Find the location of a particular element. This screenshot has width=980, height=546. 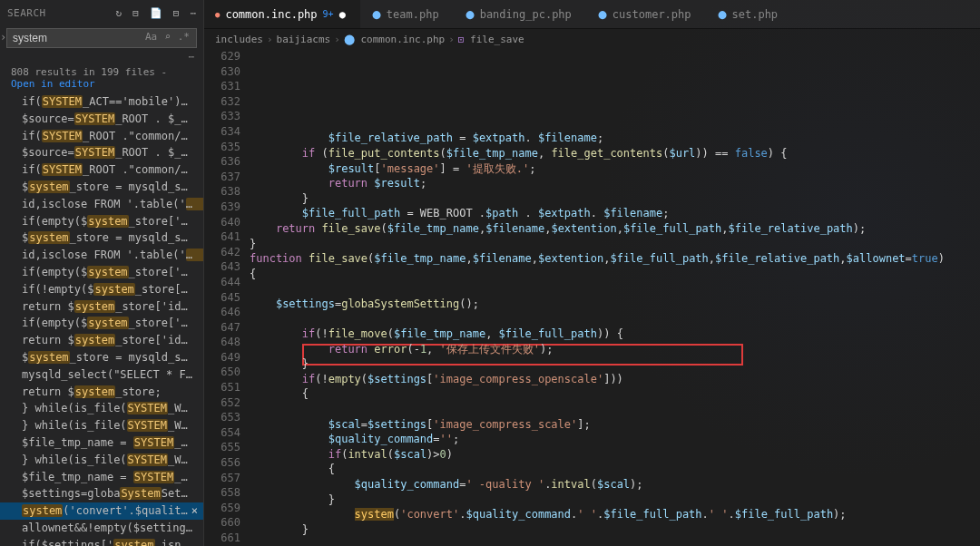

breadcrumb: includes›baijiacms›⬤ common.inc.php›⊡ fi… is located at coordinates (592, 39).